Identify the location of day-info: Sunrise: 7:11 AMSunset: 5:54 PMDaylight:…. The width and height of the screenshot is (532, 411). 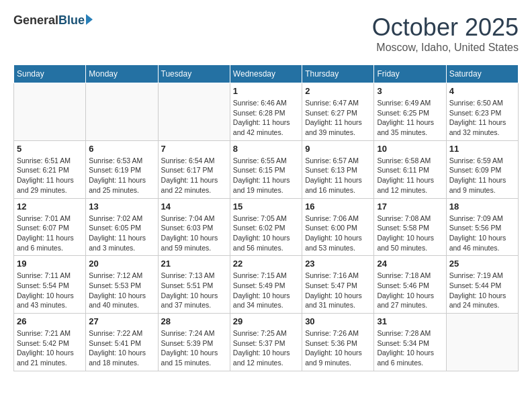
(50, 290).